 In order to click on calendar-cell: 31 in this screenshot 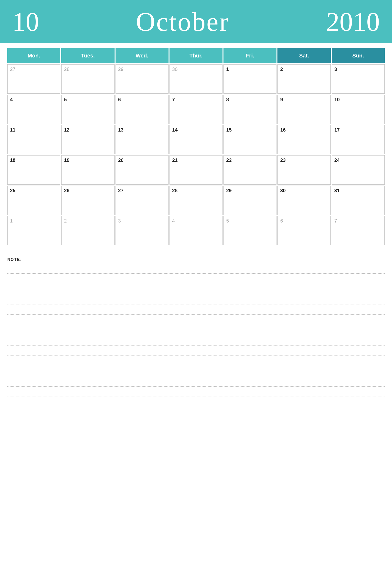, I will do `click(358, 200)`.